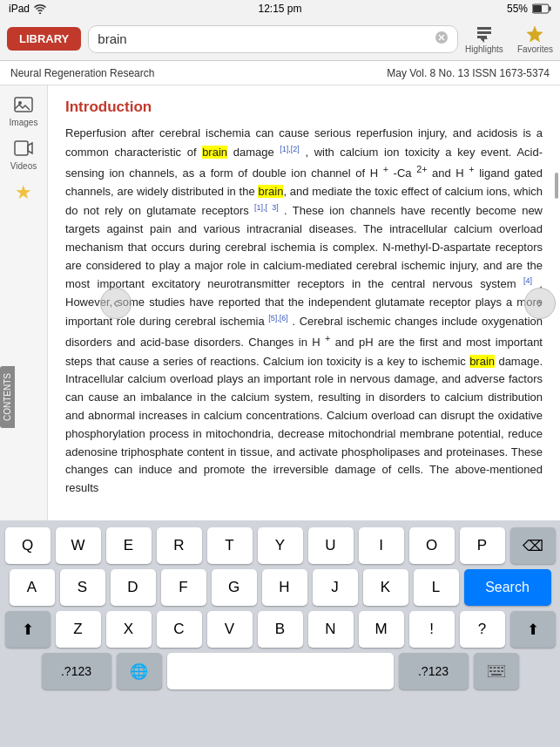  What do you see at coordinates (335, 587) in the screenshot?
I see `key-j: J` at bounding box center [335, 587].